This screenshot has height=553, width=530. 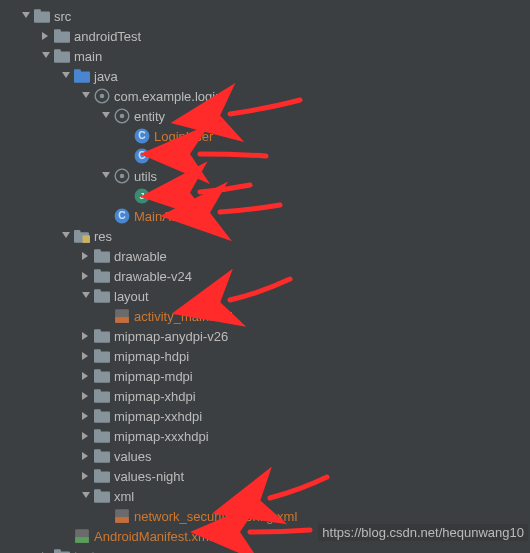 What do you see at coordinates (168, 156) in the screenshot?
I see `tree-label: User` at bounding box center [168, 156].